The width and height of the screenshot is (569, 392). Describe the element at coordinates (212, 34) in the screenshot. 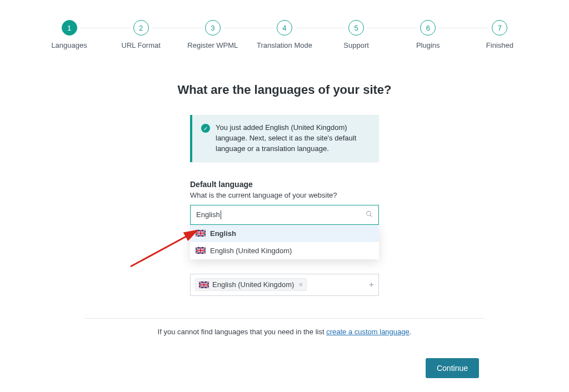

I see `wizard-step-register-wpml: 3 Register WPML` at that location.